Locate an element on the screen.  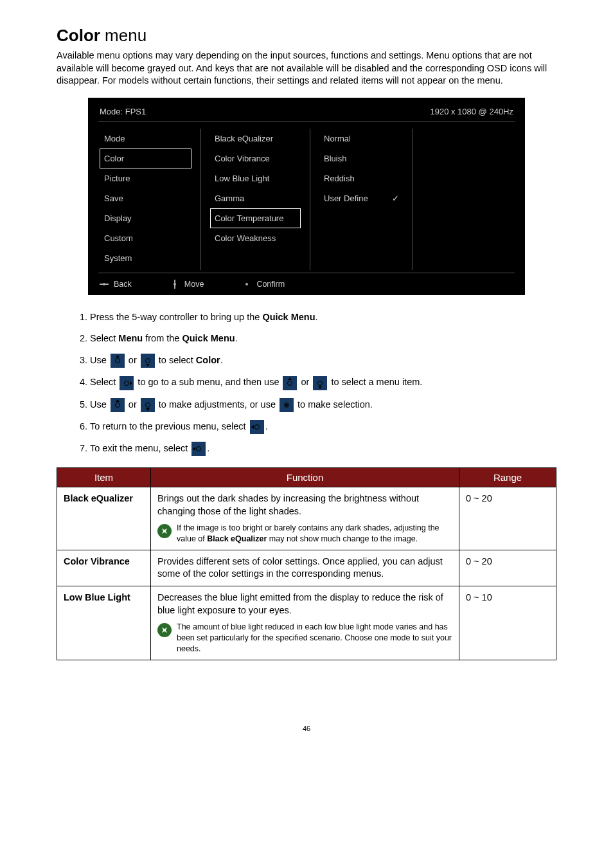
step-3: Use or to select Color. is located at coordinates (323, 361).